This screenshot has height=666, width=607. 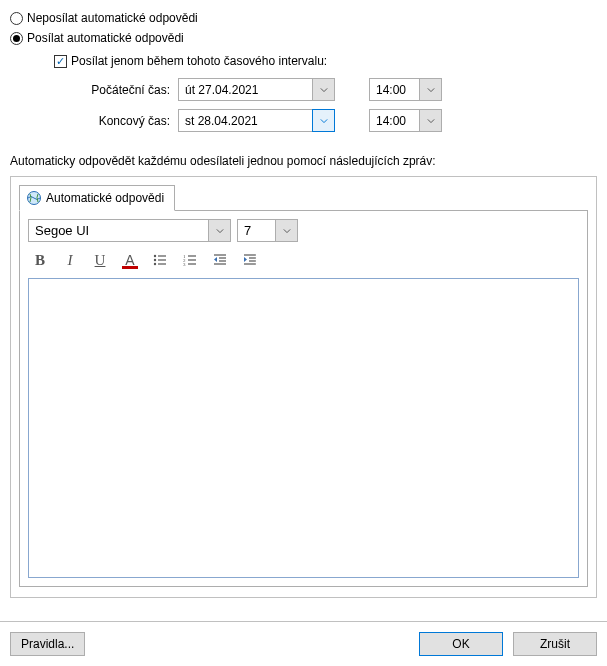 I want to click on start-time-label: Počáteční čas:, so click(x=126, y=90).